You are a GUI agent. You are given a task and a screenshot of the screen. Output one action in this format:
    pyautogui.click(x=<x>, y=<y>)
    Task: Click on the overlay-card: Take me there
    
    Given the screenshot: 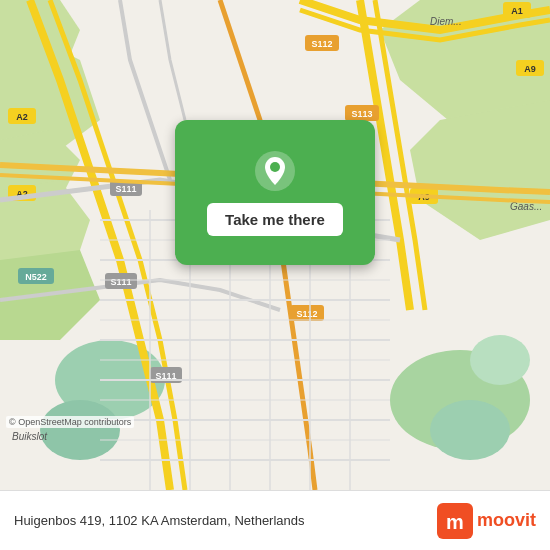 What is the action you would take?
    pyautogui.click(x=275, y=192)
    